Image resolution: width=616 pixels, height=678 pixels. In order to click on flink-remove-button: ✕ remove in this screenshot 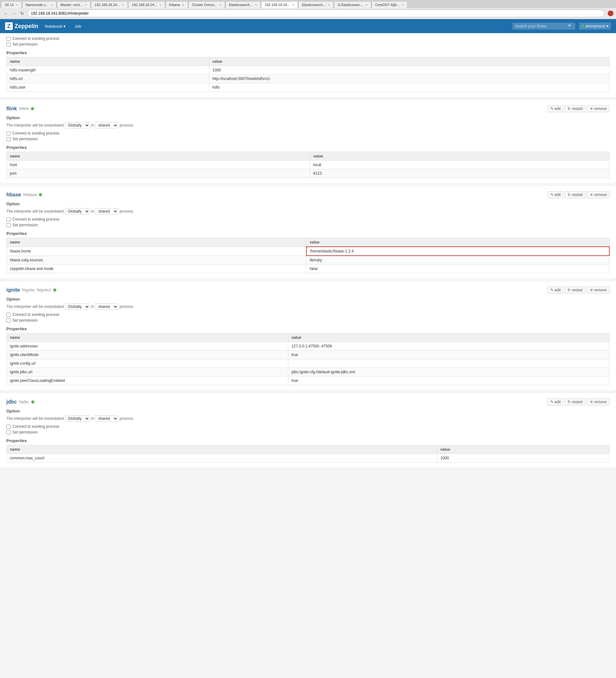, I will do `click(598, 109)`.